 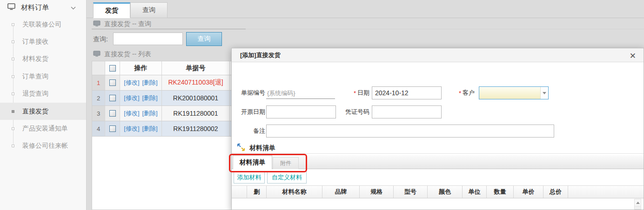 I want to click on header-quantity: 数量, so click(x=500, y=192).